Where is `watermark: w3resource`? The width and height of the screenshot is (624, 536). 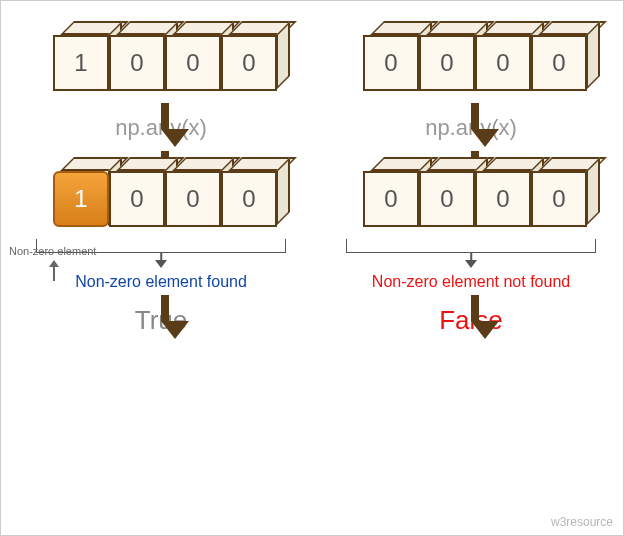 watermark: w3resource is located at coordinates (582, 522).